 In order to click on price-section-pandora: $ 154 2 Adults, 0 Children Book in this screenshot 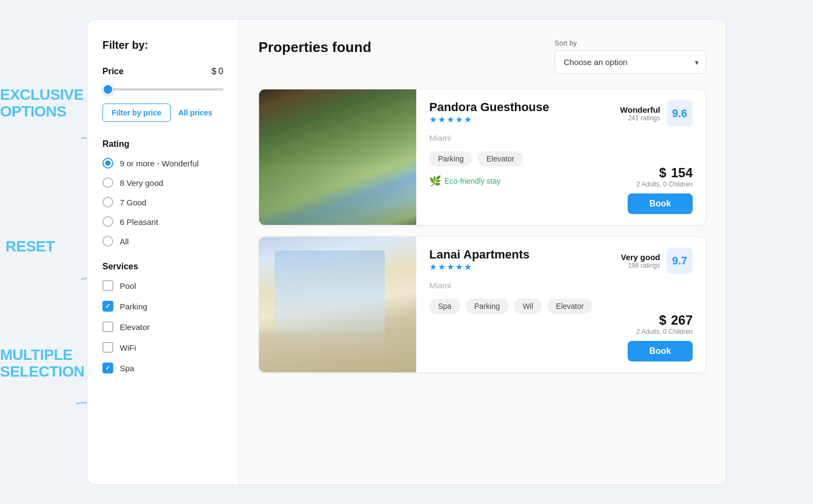, I will do `click(660, 190)`.